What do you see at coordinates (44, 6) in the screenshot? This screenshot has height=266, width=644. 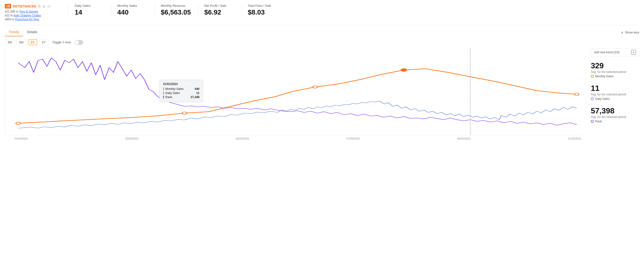 I see `plus-icon: ⊕` at bounding box center [44, 6].